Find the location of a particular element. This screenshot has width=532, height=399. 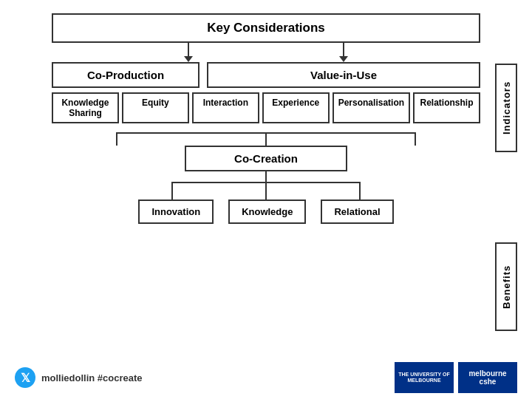

arrow-down-right is located at coordinates (344, 52).